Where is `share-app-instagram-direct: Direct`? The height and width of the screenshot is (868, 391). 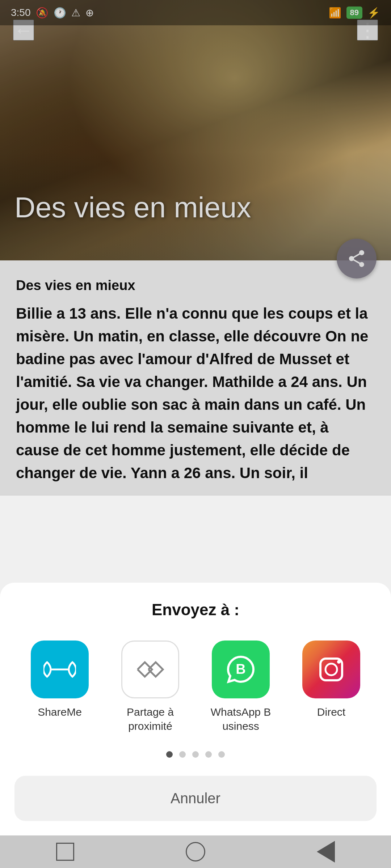 share-app-instagram-direct: Direct is located at coordinates (331, 680).